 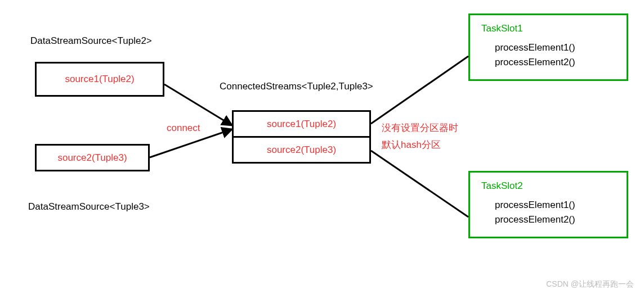 What do you see at coordinates (411, 145) in the screenshot?
I see `partitioner-note-line2: 默认hash分区` at bounding box center [411, 145].